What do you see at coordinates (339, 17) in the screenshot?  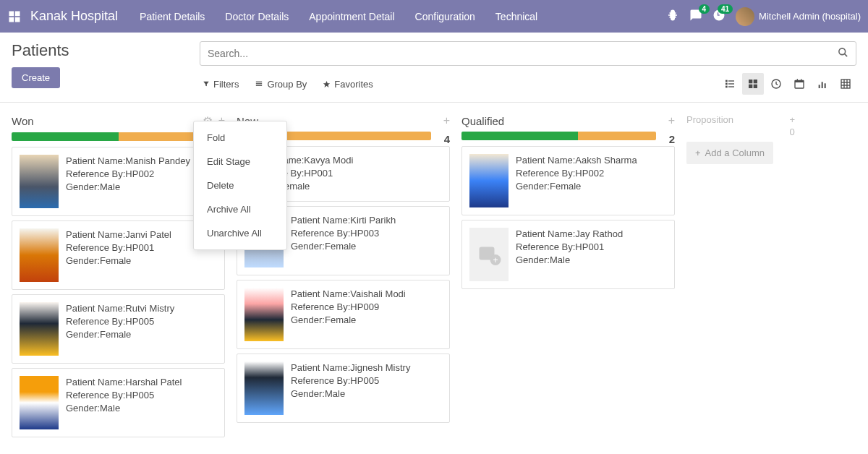 I see `nav-items: Patient Details Doctor Details Appointme…` at bounding box center [339, 17].